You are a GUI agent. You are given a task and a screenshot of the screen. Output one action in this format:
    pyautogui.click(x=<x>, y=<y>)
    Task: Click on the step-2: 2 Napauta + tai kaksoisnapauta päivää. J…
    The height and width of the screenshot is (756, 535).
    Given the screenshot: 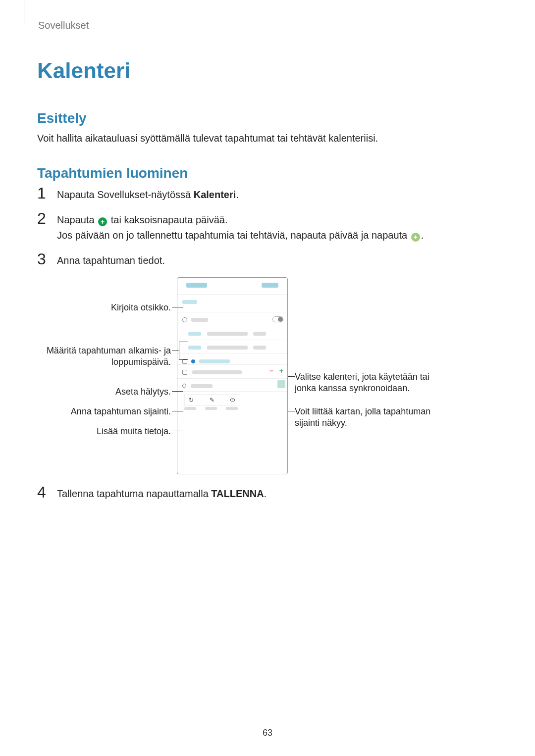 What is the action you would take?
    pyautogui.click(x=268, y=227)
    